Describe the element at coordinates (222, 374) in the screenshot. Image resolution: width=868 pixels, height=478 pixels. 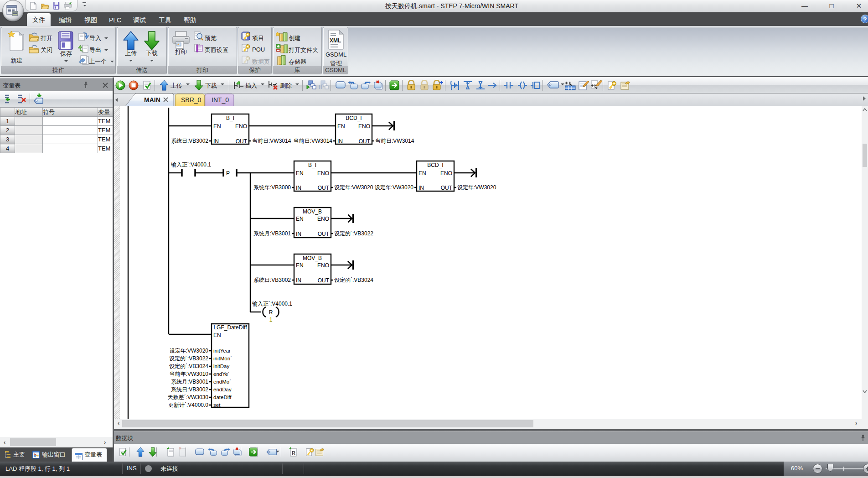
I see `svg-text: endYe´` at that location.